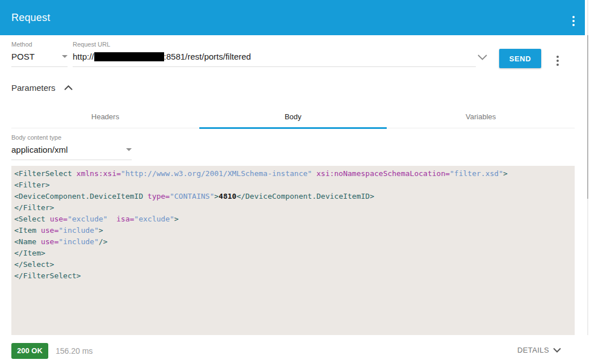  I want to click on parameters-label: Parameters, so click(34, 87).